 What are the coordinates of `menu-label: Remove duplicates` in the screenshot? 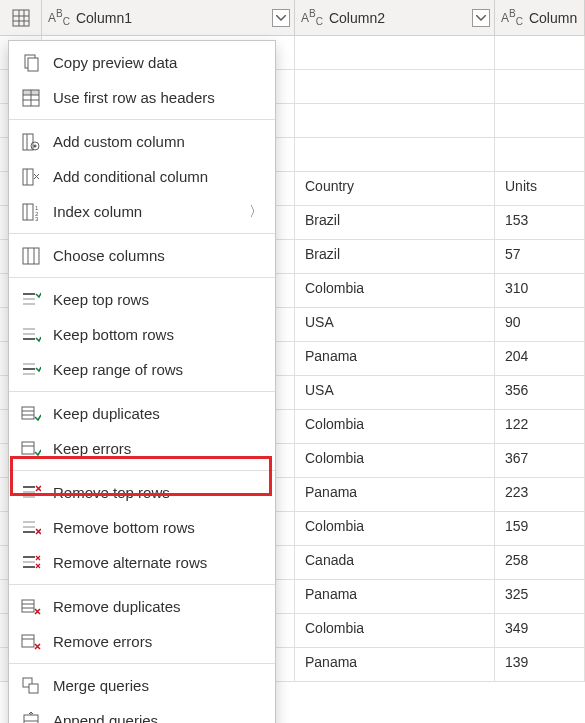 It's located at (158, 606).